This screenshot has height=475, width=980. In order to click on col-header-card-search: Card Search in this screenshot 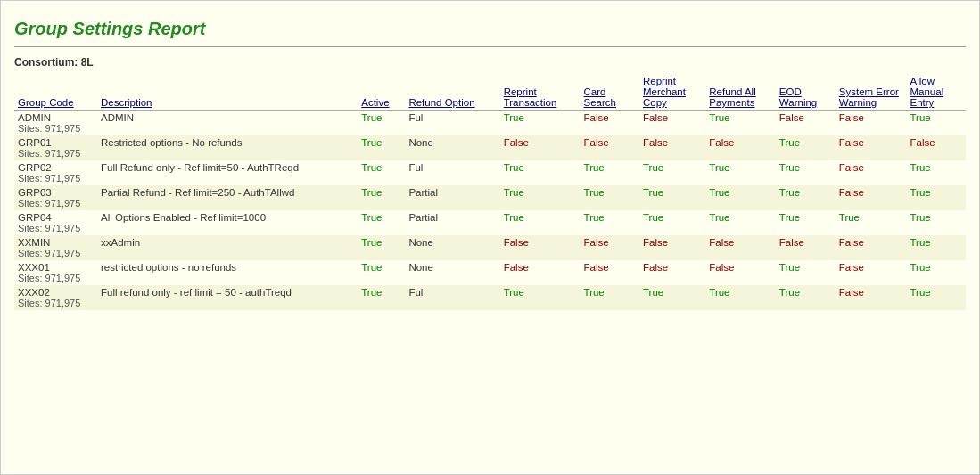, I will do `click(610, 93)`.